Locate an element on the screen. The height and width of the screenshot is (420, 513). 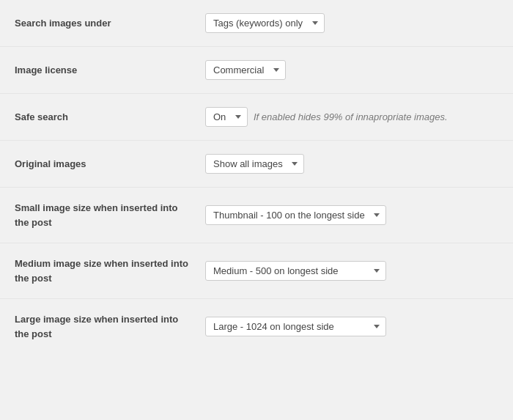
row-image-license: Image license Commercial Any is located at coordinates (256, 70).